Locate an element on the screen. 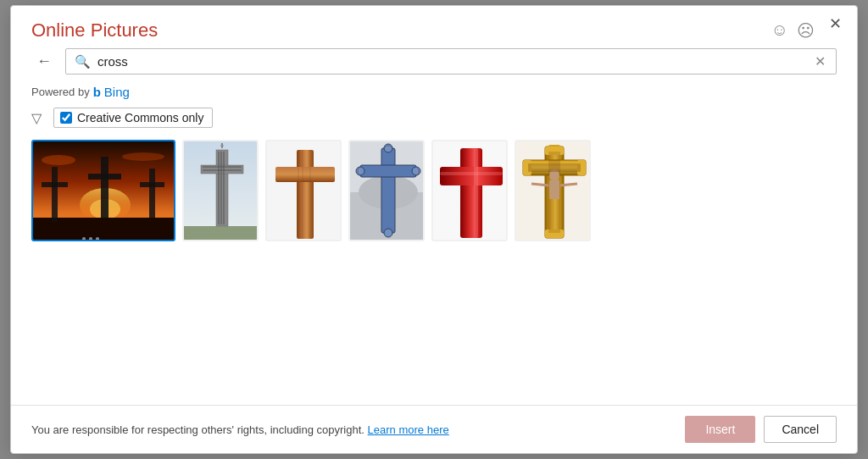  cc-label: Creative Commons only is located at coordinates (141, 118).